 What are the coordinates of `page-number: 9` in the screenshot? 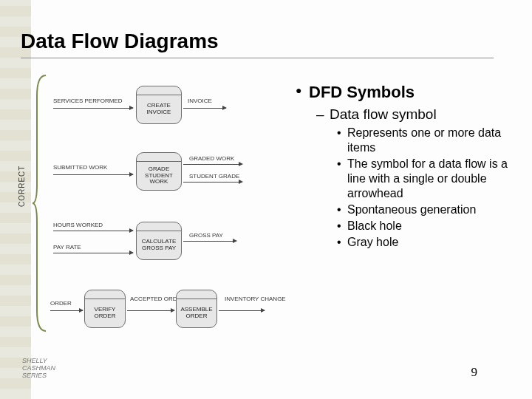 It's located at (474, 372).